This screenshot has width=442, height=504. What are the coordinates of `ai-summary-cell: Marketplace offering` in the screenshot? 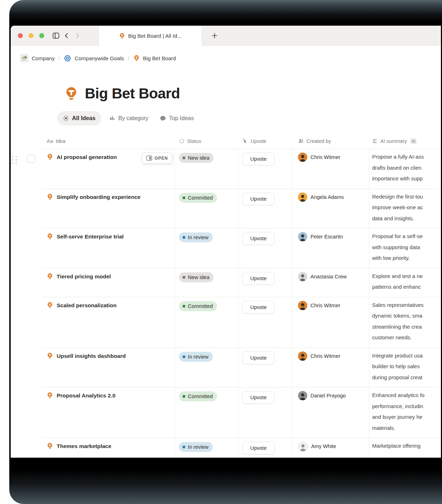 It's located at (405, 447).